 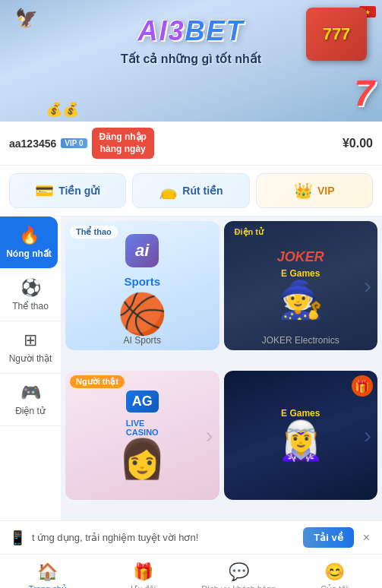 I want to click on card-arrows-3: ›, so click(x=210, y=435).